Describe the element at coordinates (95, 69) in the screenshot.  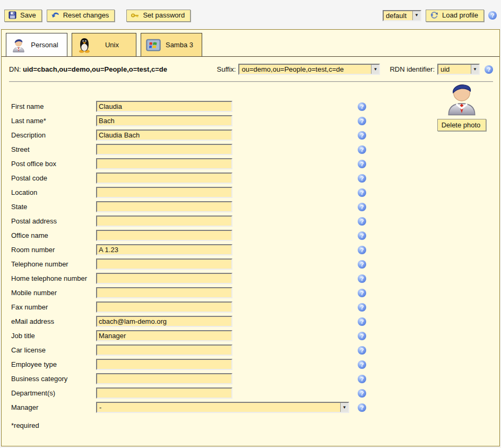
I see `dn-value: uid=cbach,ou=demo,ou=People,o=test,c=de` at that location.